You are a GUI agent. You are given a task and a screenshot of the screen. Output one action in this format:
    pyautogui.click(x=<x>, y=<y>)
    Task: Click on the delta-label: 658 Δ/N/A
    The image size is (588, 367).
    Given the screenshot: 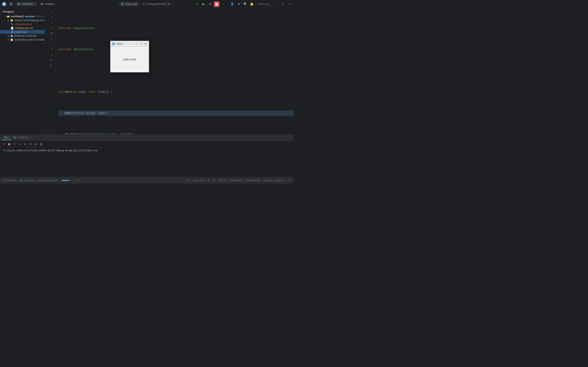 What is the action you would take?
    pyautogui.click(x=237, y=180)
    